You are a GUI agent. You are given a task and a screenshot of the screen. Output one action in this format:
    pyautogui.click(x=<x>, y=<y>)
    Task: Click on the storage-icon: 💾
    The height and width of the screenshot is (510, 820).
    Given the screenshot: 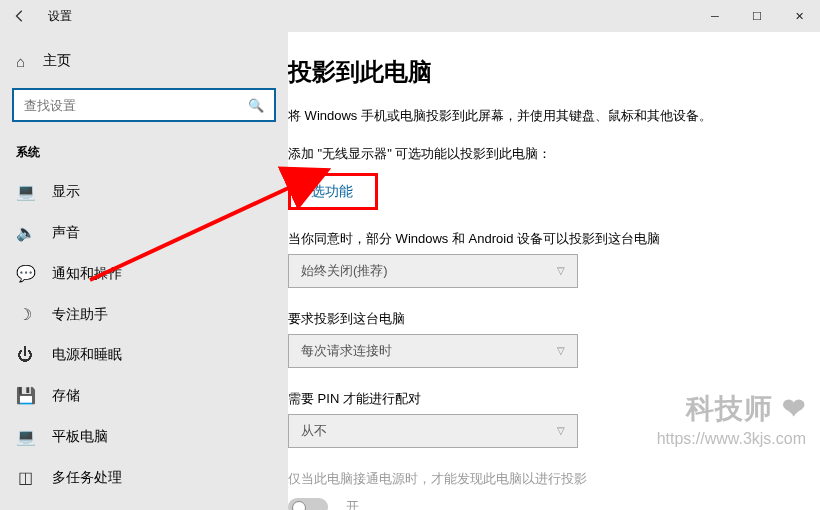 What is the action you would take?
    pyautogui.click(x=25, y=396)
    